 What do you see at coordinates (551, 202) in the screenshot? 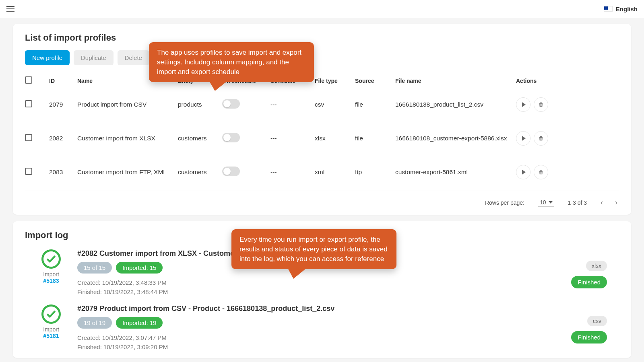
I see `chevron-down-icon` at bounding box center [551, 202].